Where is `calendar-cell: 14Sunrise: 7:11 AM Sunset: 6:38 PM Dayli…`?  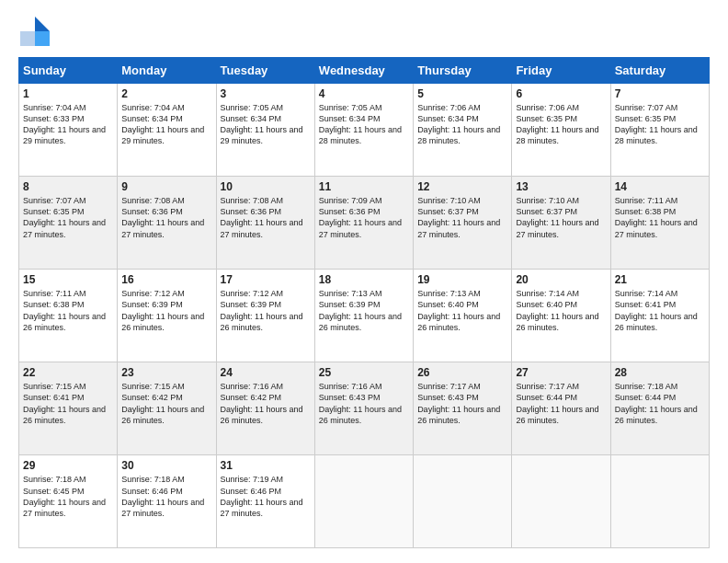 calendar-cell: 14Sunrise: 7:11 AM Sunset: 6:38 PM Dayli… is located at coordinates (660, 223).